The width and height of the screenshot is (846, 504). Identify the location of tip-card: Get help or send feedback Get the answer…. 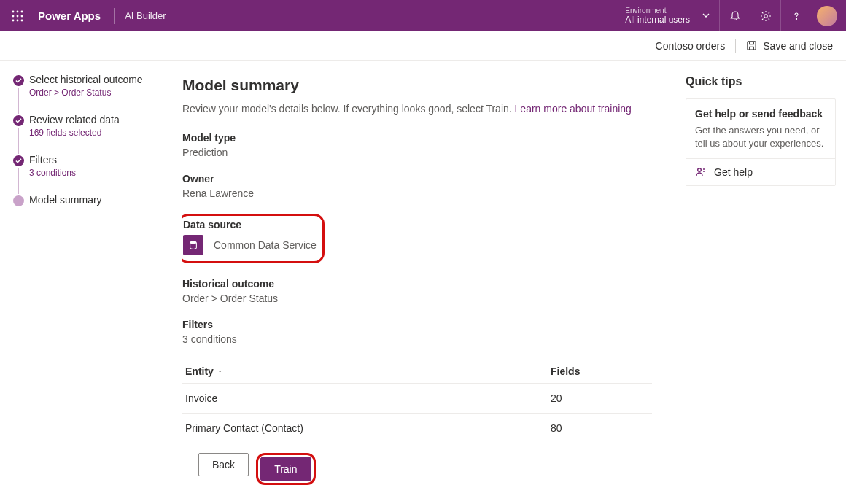
(761, 142).